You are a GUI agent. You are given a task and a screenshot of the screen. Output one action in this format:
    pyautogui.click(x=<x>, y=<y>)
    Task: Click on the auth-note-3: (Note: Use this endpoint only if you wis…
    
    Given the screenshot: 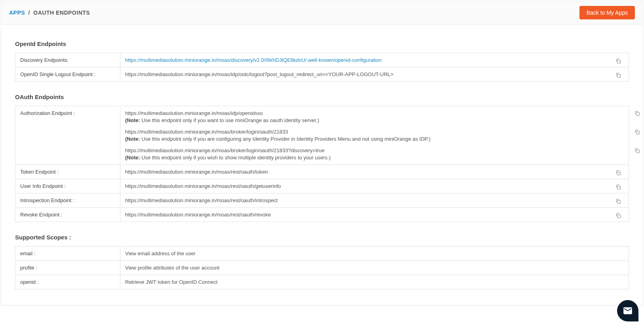 What is the action you would take?
    pyautogui.click(x=375, y=158)
    